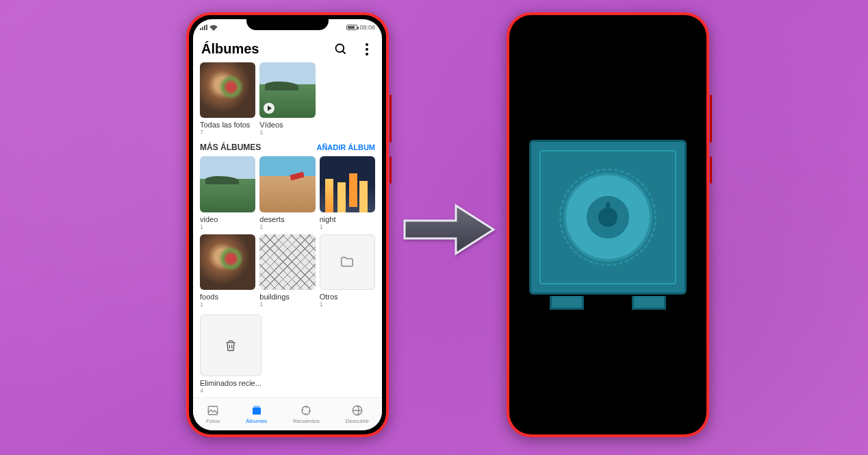  What do you see at coordinates (257, 410) in the screenshot?
I see `albums-icon` at bounding box center [257, 410].